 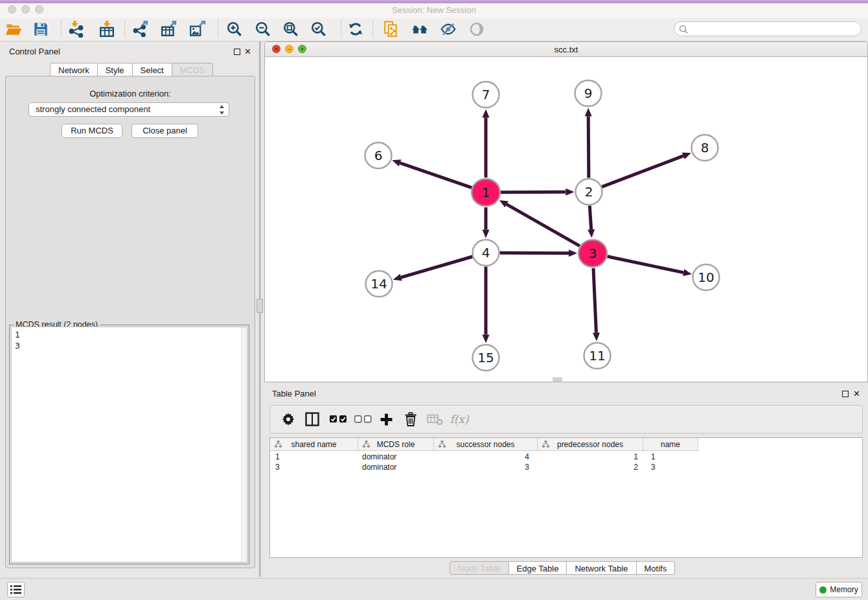 What do you see at coordinates (477, 29) in the screenshot?
I see `show-all-icon` at bounding box center [477, 29].